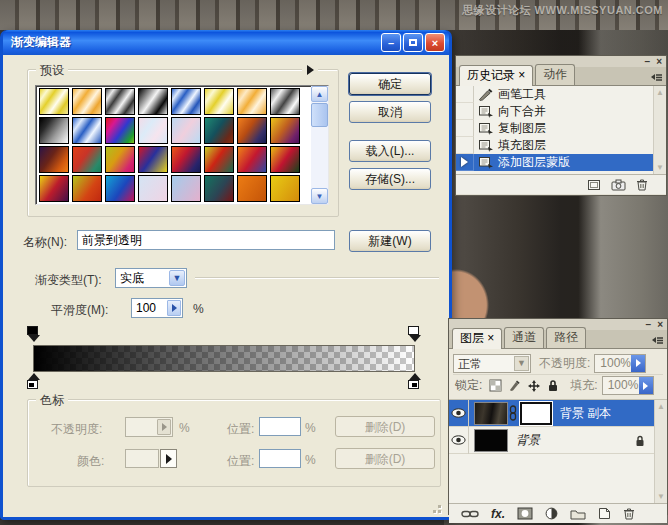 The image size is (668, 525). What do you see at coordinates (413, 42) in the screenshot?
I see `maximize-button` at bounding box center [413, 42].